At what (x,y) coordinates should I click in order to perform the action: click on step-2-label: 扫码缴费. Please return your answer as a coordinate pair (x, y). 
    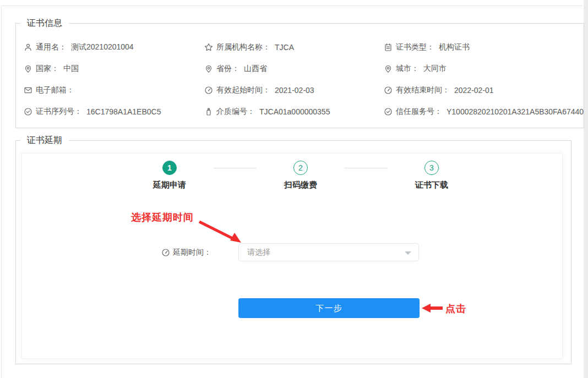
    Looking at the image, I should click on (301, 185).